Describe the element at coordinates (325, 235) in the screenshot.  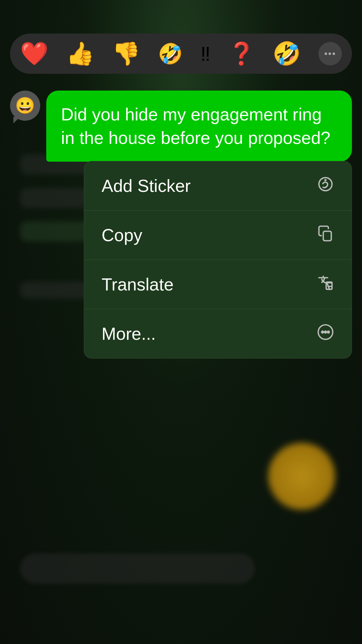
I see `copy-icon` at that location.